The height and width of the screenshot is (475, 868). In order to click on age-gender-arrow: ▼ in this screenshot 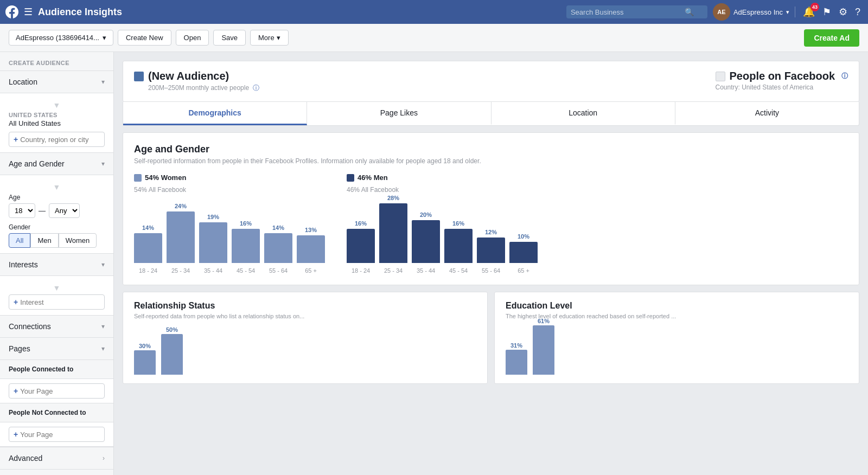, I will do `click(56, 187)`.